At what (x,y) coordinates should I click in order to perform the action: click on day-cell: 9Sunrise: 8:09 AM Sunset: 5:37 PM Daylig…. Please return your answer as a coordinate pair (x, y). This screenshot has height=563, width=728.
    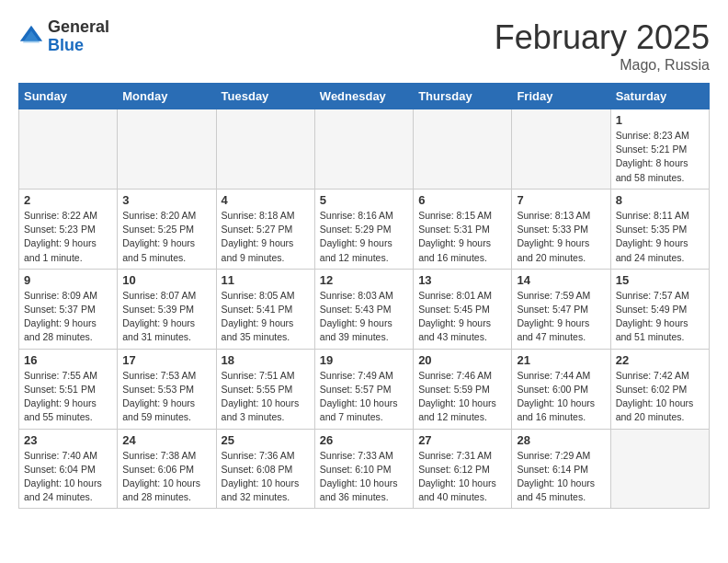
    Looking at the image, I should click on (68, 309).